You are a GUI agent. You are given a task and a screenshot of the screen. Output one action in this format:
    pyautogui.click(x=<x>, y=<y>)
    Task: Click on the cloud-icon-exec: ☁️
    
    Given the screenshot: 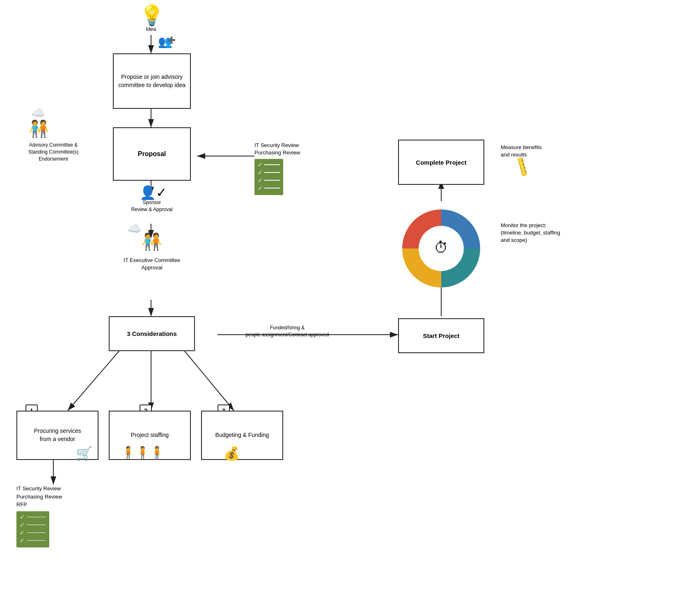 What is the action you would take?
    pyautogui.click(x=135, y=228)
    